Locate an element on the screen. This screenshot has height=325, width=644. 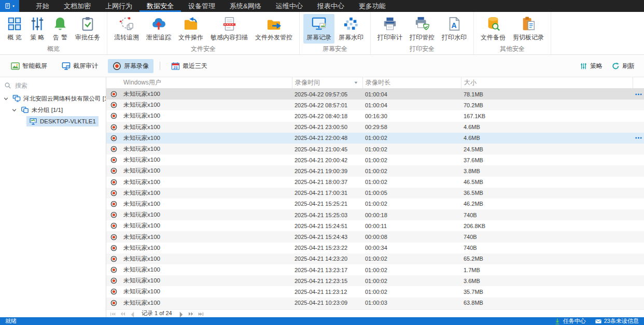
menu-tab: 文档加密 is located at coordinates (77, 6).